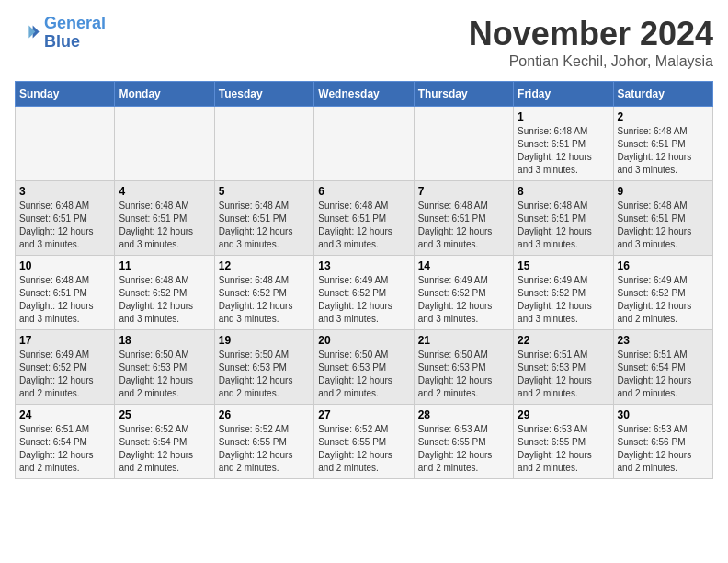  What do you see at coordinates (364, 293) in the screenshot?
I see `calendar-week-row: 10Sunrise: 6:48 AM Sunset: 6:51 PM Dayli…` at bounding box center [364, 293].